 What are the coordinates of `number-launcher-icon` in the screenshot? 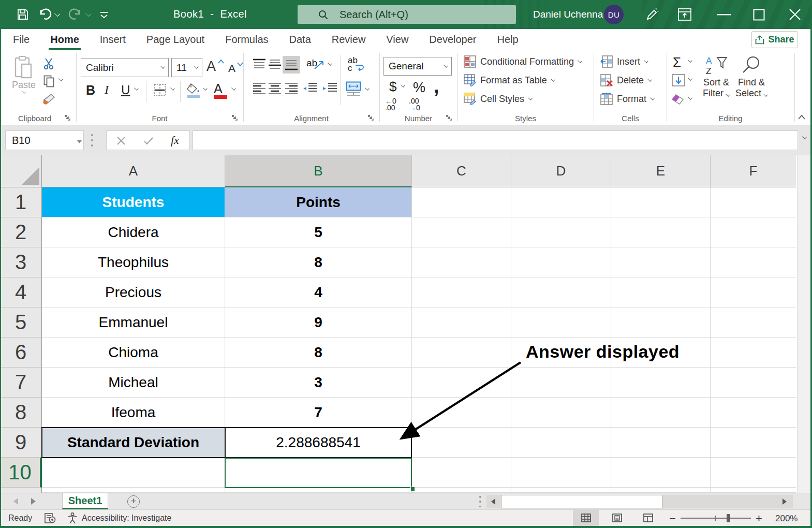 It's located at (449, 118).